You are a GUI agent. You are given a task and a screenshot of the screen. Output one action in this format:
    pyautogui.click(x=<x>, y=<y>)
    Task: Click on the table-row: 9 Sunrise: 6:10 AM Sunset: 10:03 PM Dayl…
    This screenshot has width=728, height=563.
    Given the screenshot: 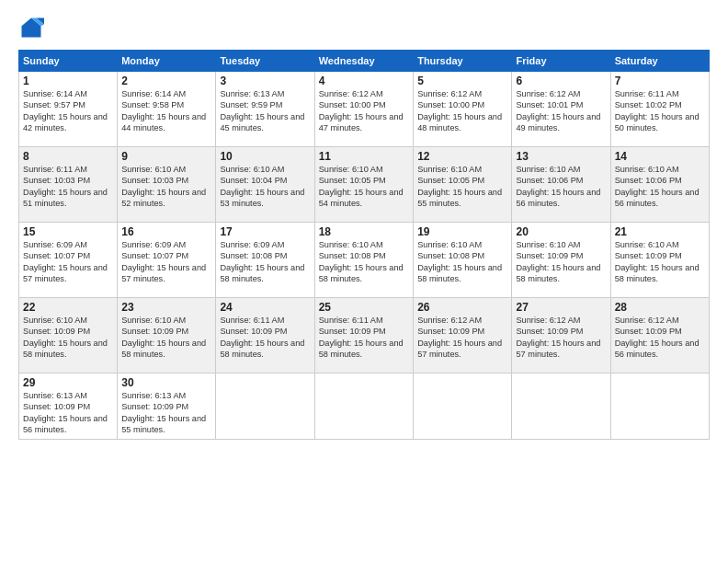 What is the action you would take?
    pyautogui.click(x=167, y=185)
    